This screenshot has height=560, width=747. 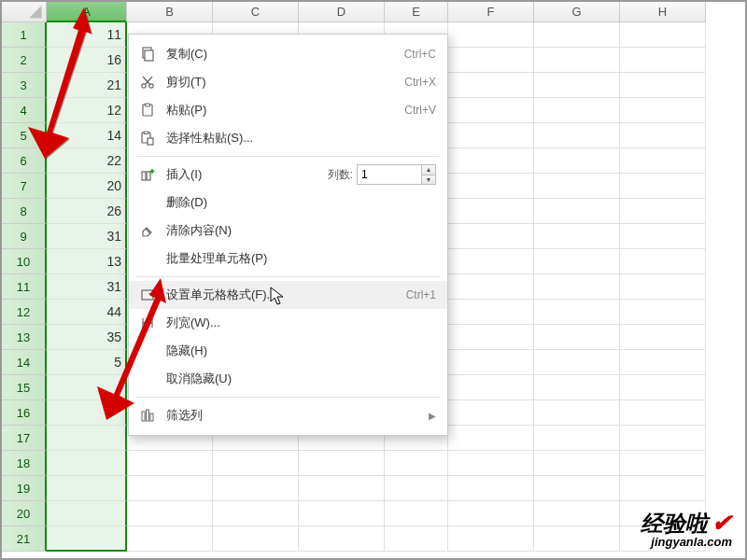 I want to click on cell-F11, so click(x=491, y=287).